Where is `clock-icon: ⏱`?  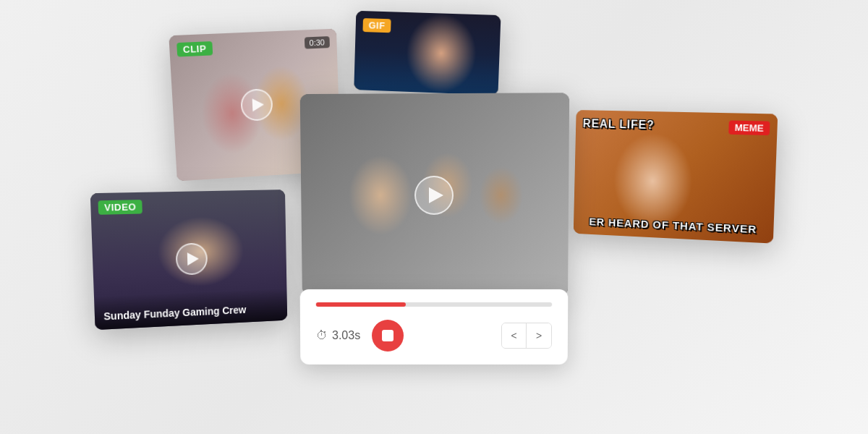
clock-icon: ⏱ is located at coordinates (322, 336).